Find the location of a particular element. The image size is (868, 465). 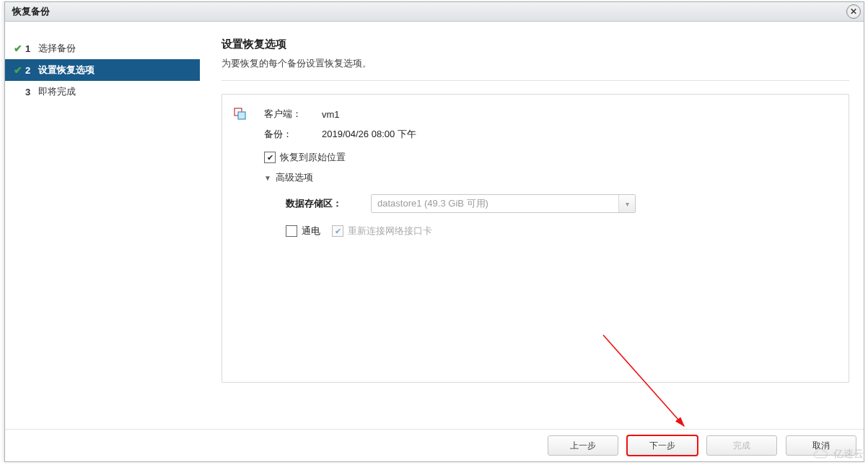

backup-row: 备份： 2019/04/26 08:00 下午 is located at coordinates (546, 134).